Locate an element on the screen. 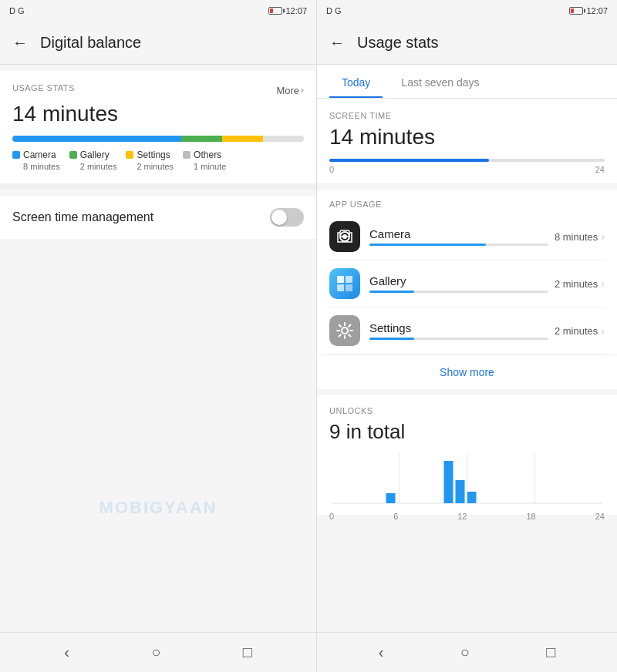 Image resolution: width=617 pixels, height=672 pixels. camera-usage-fill is located at coordinates (427, 245).